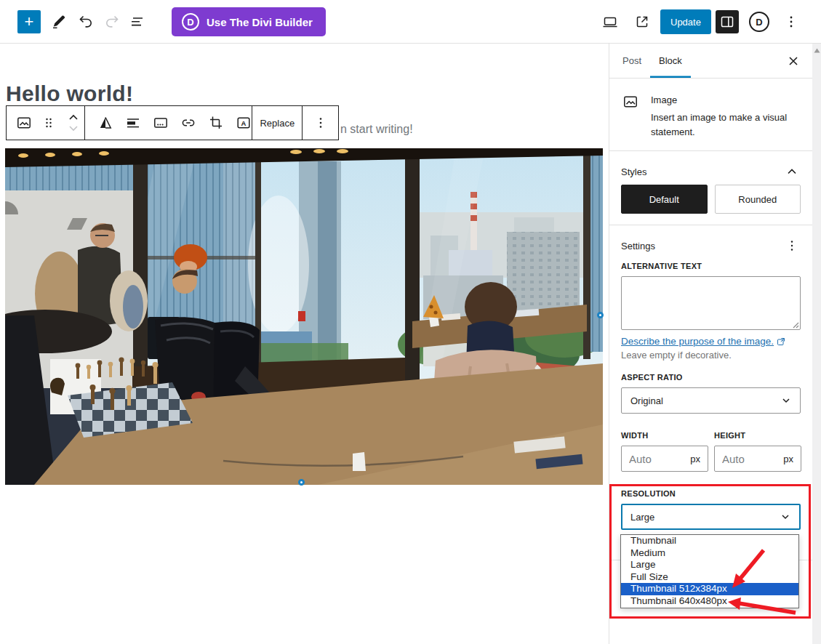  What do you see at coordinates (788, 459) in the screenshot?
I see `height-unit: px` at bounding box center [788, 459].